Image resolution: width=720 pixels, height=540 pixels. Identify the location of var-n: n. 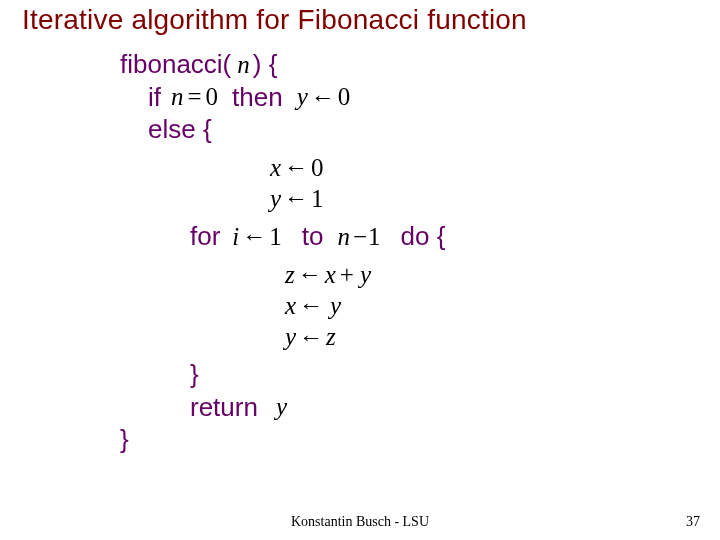
(244, 64).